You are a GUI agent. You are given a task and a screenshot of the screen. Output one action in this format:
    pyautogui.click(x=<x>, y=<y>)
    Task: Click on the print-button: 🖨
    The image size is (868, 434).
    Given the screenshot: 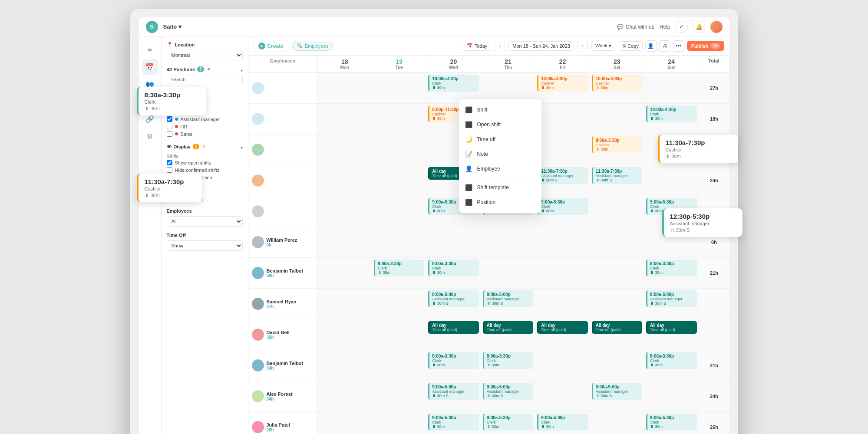 What is the action you would take?
    pyautogui.click(x=665, y=46)
    